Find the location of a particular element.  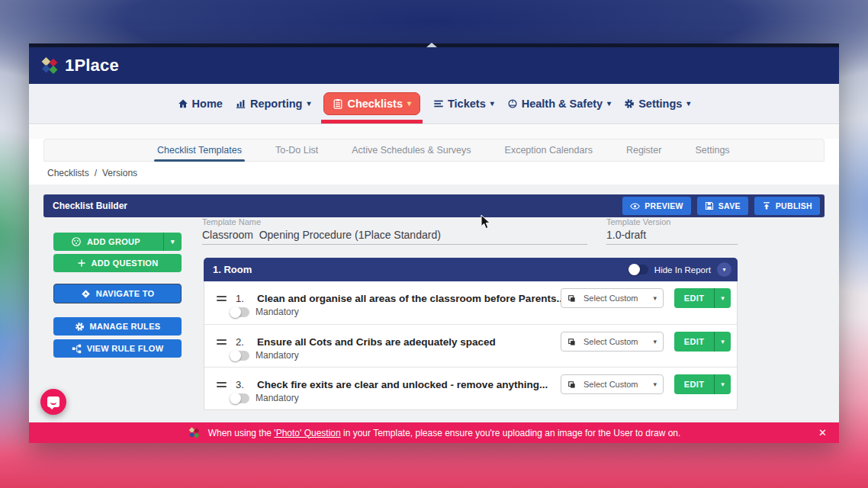

close-icon: ✕ is located at coordinates (822, 433).